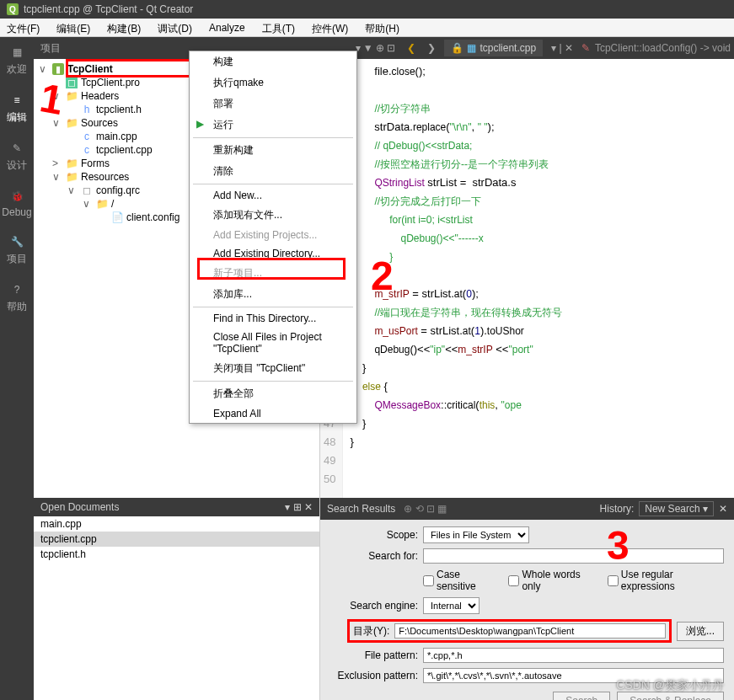 The image size is (734, 700). What do you see at coordinates (273, 104) in the screenshot?
I see `context-menu-item: 部署` at bounding box center [273, 104].